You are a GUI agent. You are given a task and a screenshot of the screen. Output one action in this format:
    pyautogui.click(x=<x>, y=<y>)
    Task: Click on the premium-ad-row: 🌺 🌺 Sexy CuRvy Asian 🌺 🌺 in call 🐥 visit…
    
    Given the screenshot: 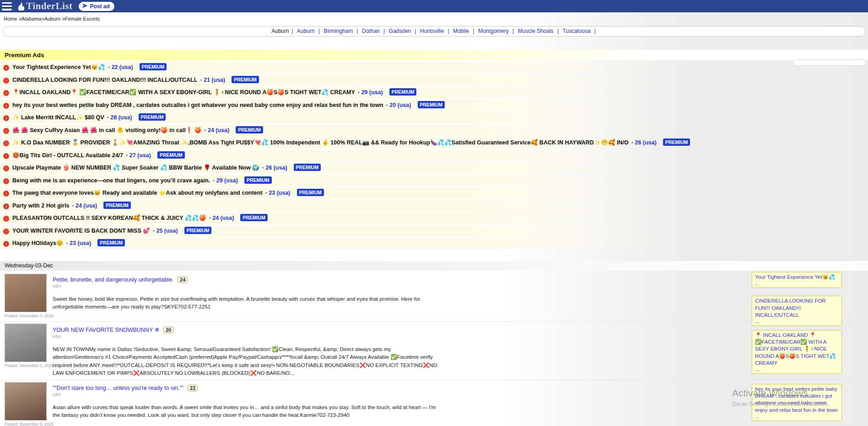 What is the action you would take?
    pyautogui.click(x=434, y=131)
    